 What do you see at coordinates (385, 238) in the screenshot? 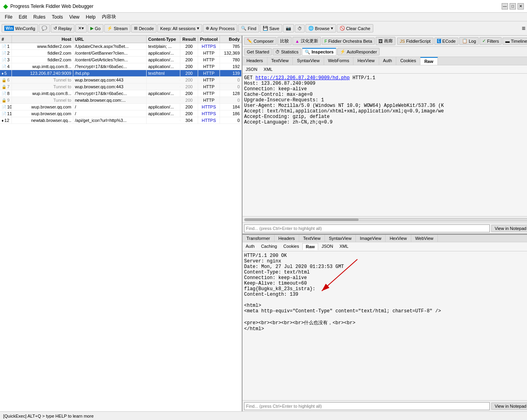
I see `response-tab-bar: TransformerHeadersTextViewSyntaxViewImag…` at bounding box center [385, 238].